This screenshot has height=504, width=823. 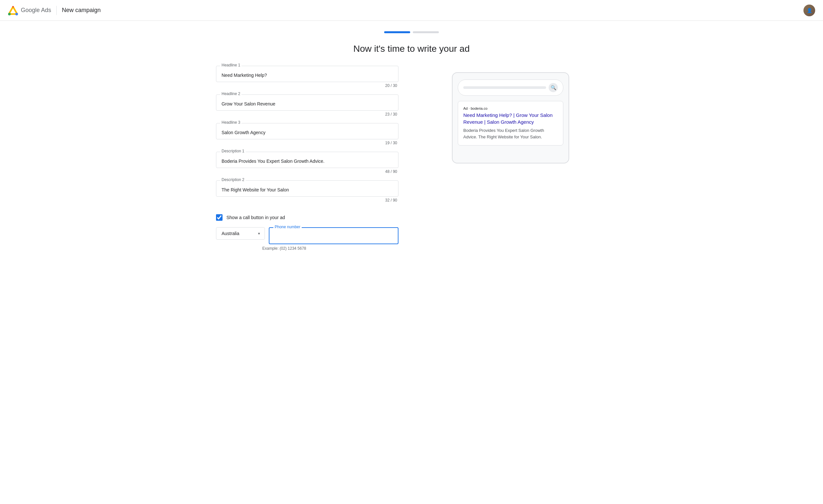 What do you see at coordinates (505, 87) in the screenshot?
I see `preview-search-input-bar` at bounding box center [505, 87].